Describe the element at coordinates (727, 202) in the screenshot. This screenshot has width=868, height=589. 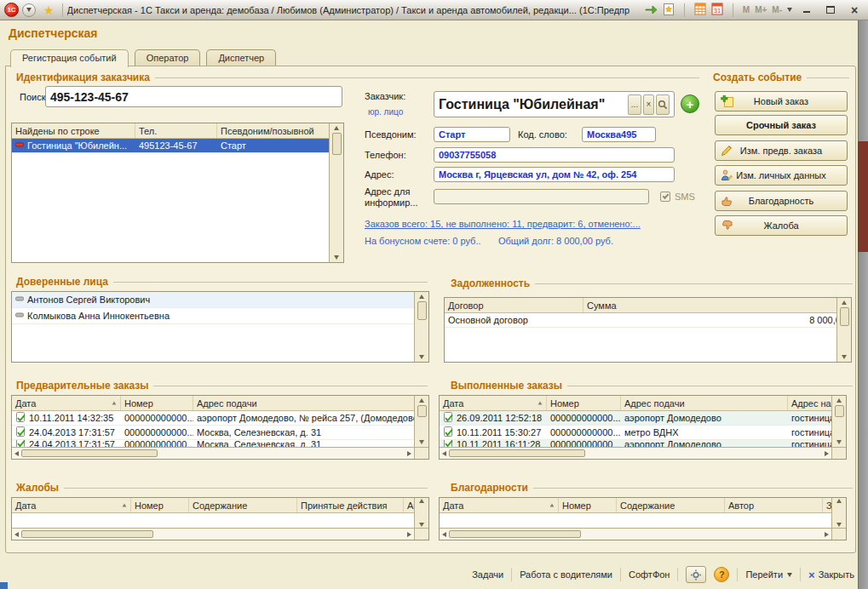
I see `thumb-up-icon` at that location.